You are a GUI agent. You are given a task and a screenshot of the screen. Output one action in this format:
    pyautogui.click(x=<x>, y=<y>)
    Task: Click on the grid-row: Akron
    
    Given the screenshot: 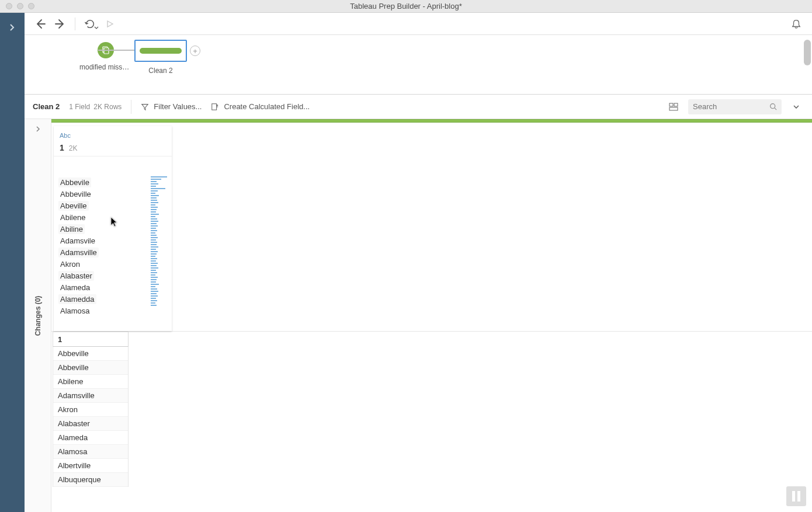 What is the action you would take?
    pyautogui.click(x=91, y=410)
    